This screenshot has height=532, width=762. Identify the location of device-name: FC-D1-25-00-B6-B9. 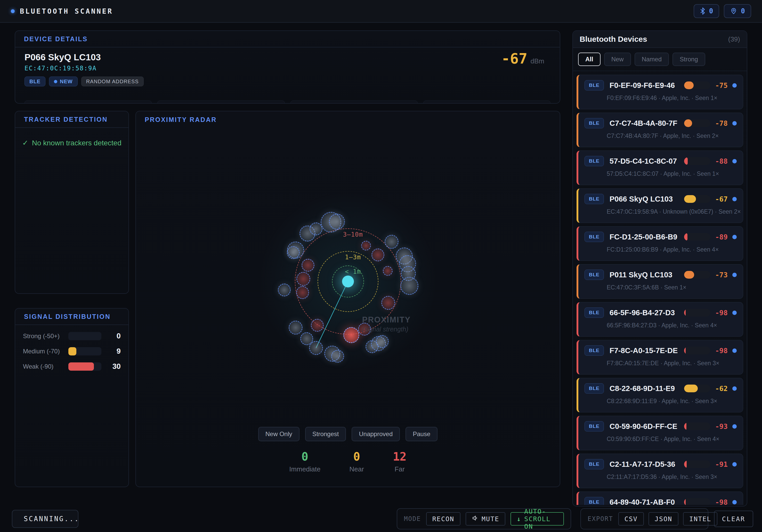
(644, 237).